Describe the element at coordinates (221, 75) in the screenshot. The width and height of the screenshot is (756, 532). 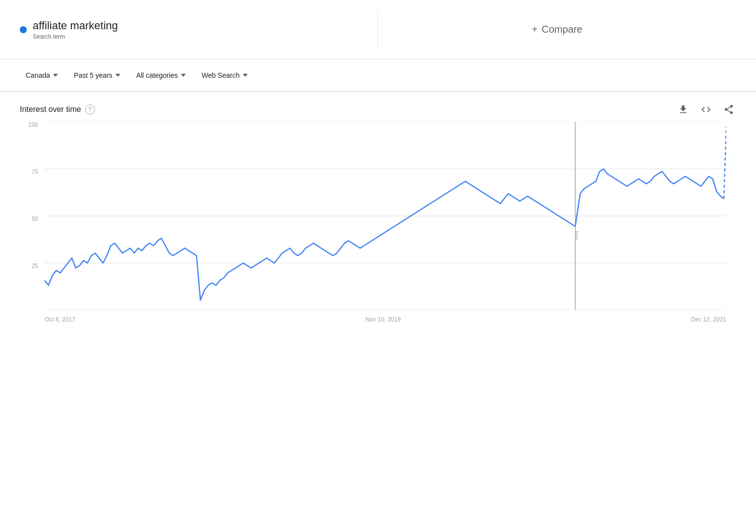
I see `search-type-label: Web Search` at that location.